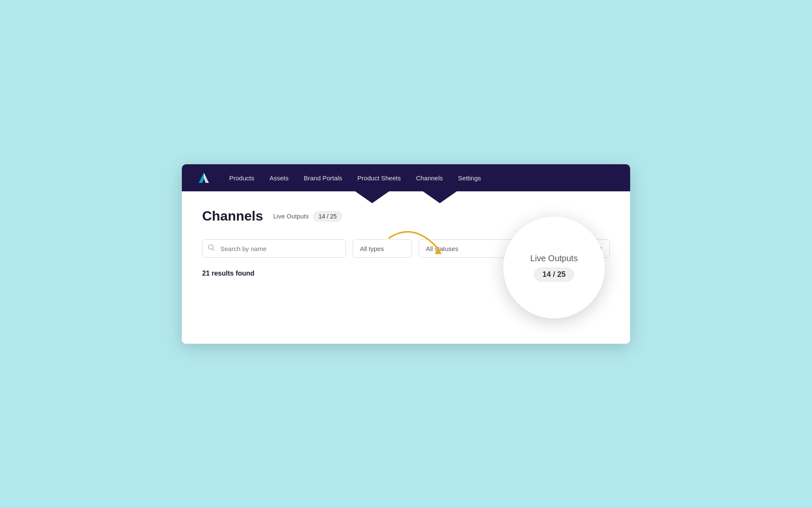 This screenshot has height=508, width=812. I want to click on nav-item-product-sheets: Product Sheets, so click(379, 178).